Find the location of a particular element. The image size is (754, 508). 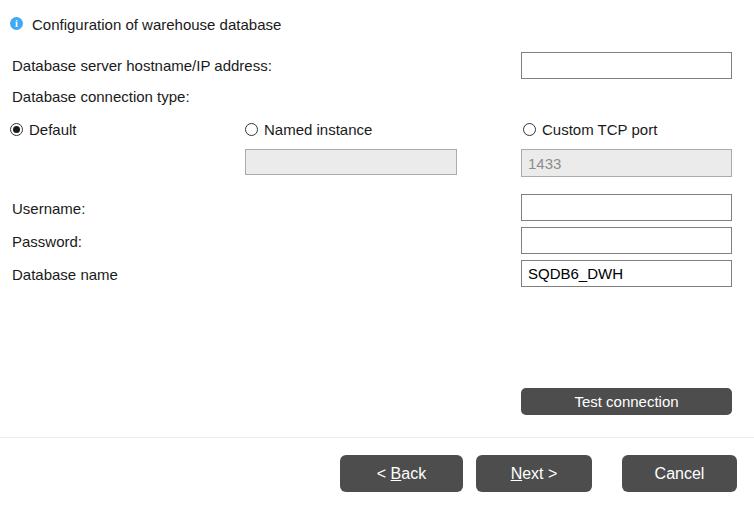

radio-named-instance-label: Named instance is located at coordinates (318, 130).